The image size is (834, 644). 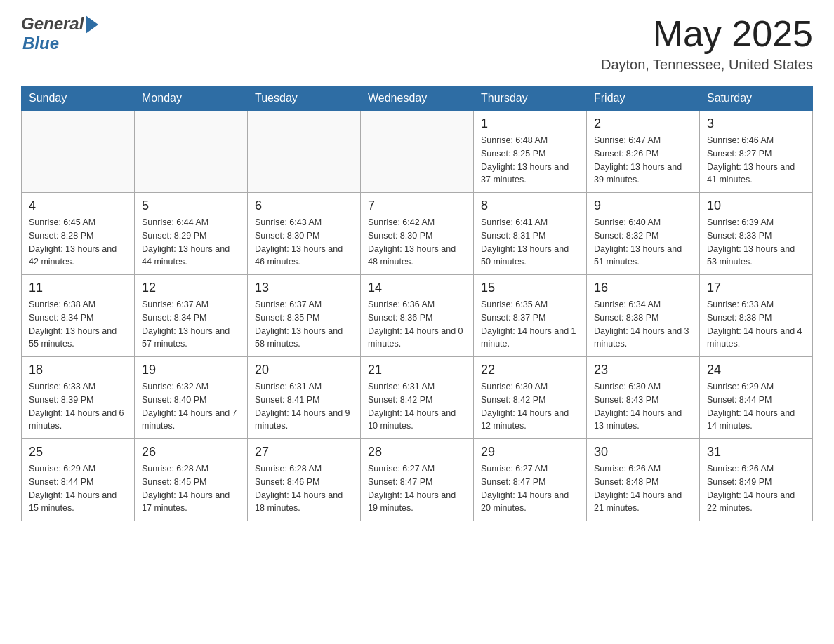 What do you see at coordinates (191, 288) in the screenshot?
I see `day-number: 12` at bounding box center [191, 288].